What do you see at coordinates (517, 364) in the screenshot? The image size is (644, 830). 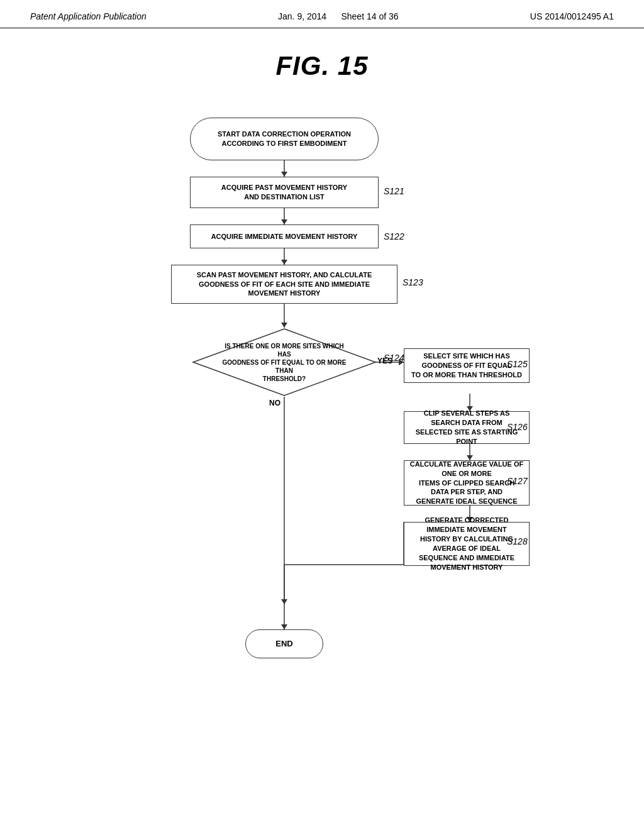 I see `step-s125-label: S125` at bounding box center [517, 364].